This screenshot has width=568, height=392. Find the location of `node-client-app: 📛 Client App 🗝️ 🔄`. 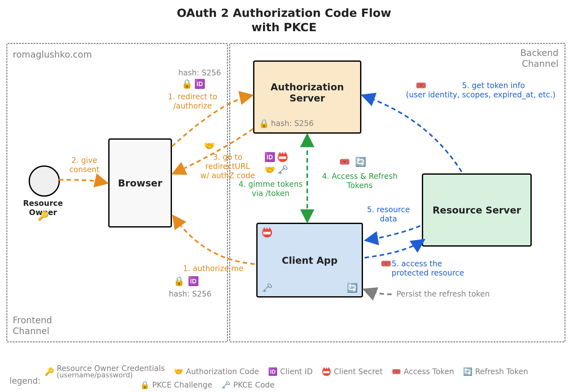

node-client-app: 📛 Client App 🗝️ 🔄 is located at coordinates (309, 260).